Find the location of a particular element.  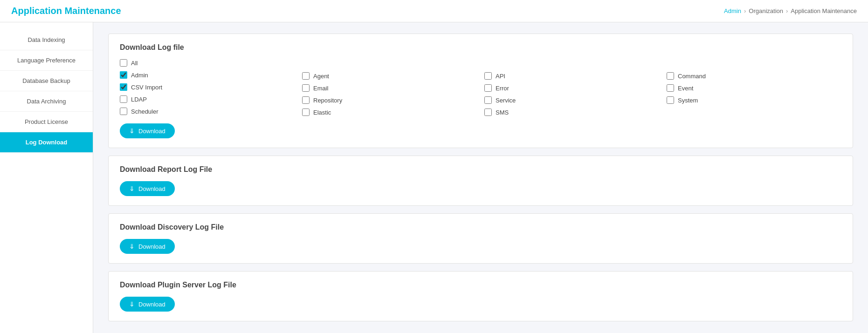

sidebar-item-data-archiving: Data Archiving is located at coordinates (47, 102).